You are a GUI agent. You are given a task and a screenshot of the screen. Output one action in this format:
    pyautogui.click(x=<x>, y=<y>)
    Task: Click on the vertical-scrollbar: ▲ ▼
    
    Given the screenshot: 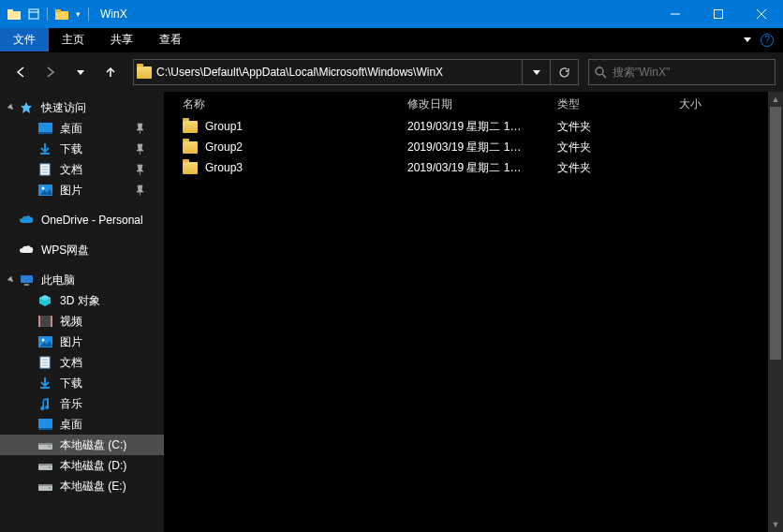 What is the action you would take?
    pyautogui.click(x=776, y=312)
    